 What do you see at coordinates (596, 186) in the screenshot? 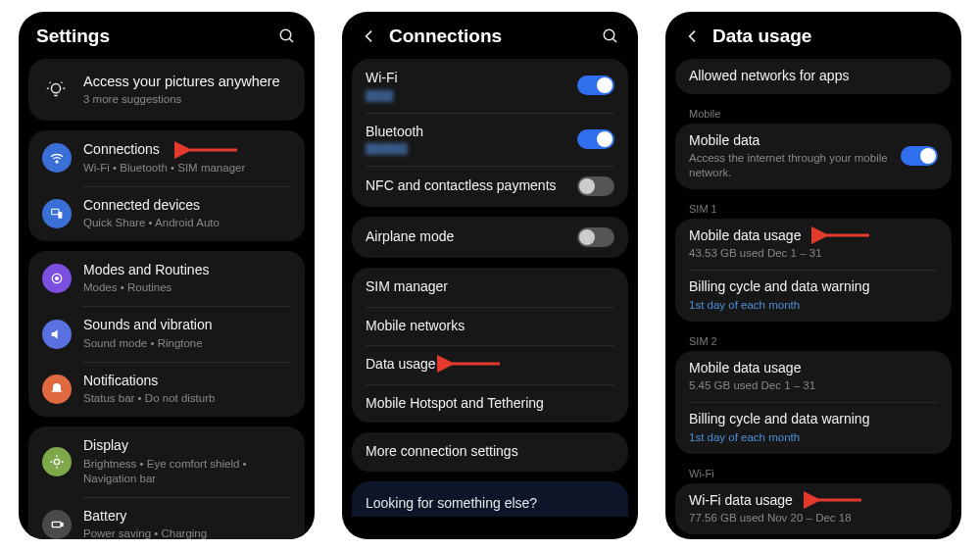
I see `toggle-nfc` at bounding box center [596, 186].